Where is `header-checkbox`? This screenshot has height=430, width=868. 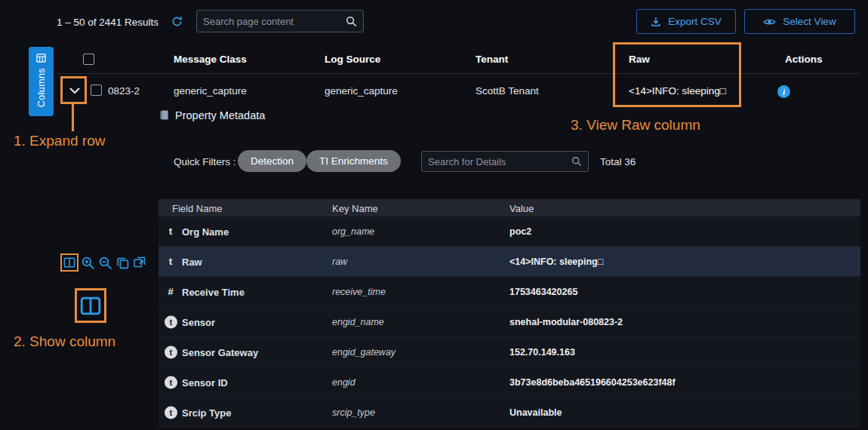 header-checkbox is located at coordinates (89, 59).